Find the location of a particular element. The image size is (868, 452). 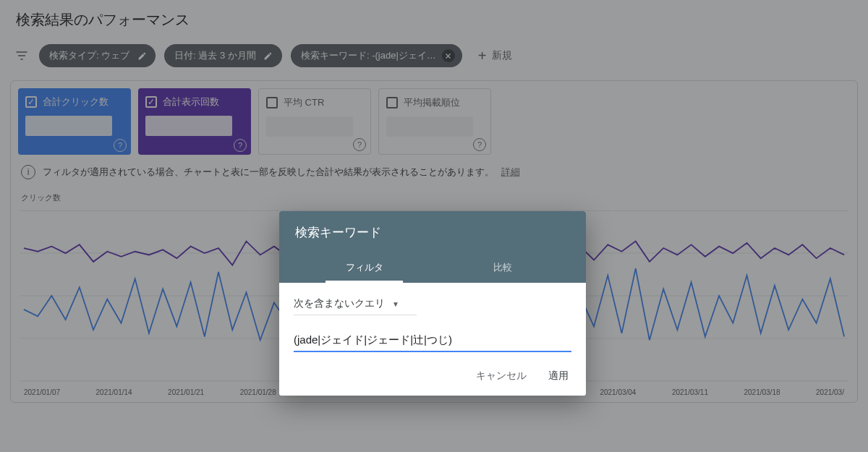

x-tick: 2021/03/11 is located at coordinates (690, 392).